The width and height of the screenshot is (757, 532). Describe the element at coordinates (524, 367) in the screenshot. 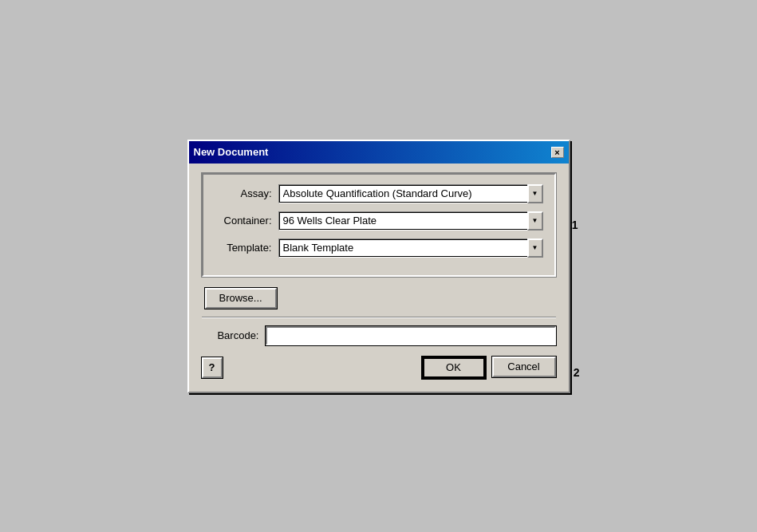

I see `cancel-button: Cancel` at that location.